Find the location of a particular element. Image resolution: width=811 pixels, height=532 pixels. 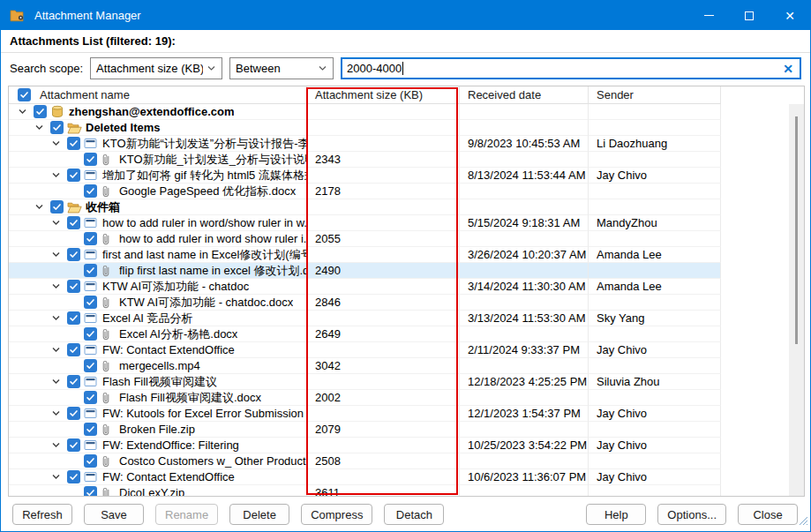

table-row: Flash Fill视频审阅建议.docx2002 is located at coordinates (406, 398).